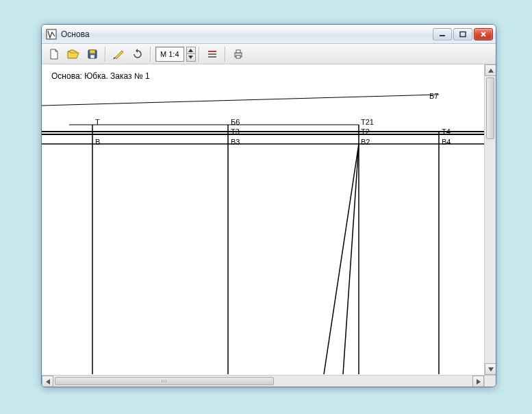 The image size is (532, 414). I want to click on scroll-up-button, so click(490, 70).